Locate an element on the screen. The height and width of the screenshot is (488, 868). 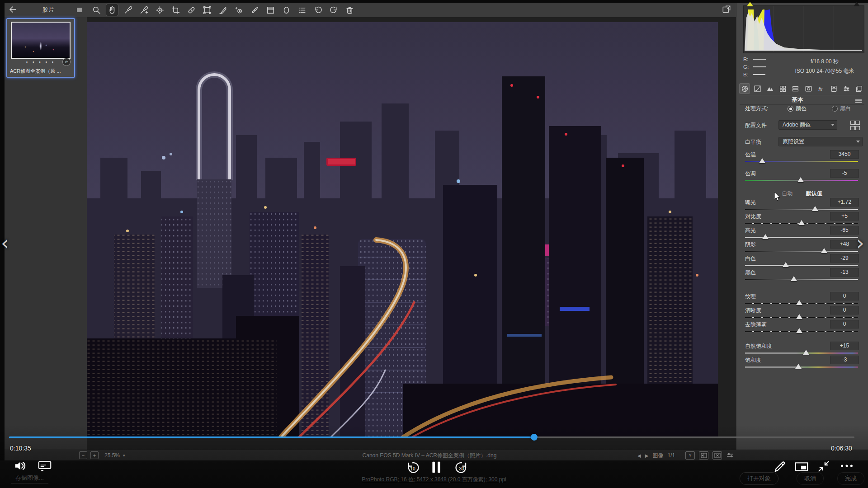
white-balance-icon is located at coordinates (128, 10).